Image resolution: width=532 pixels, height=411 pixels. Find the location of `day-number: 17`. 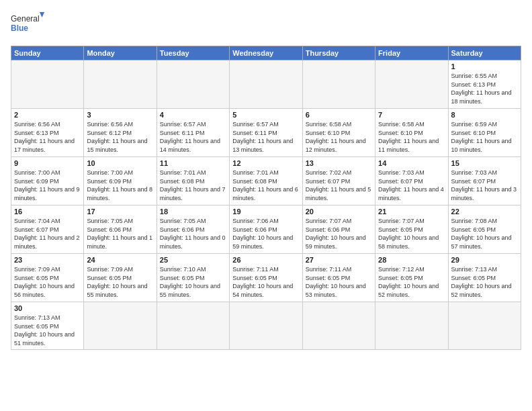

day-number: 17 is located at coordinates (120, 212).